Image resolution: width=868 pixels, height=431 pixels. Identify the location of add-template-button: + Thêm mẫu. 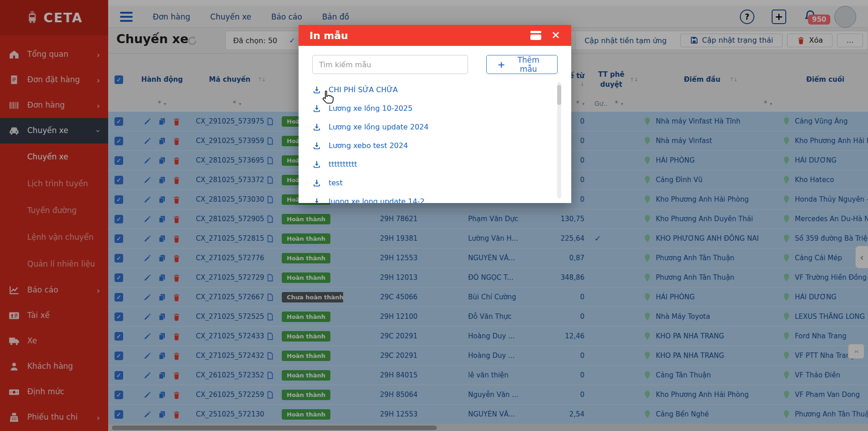
(522, 64).